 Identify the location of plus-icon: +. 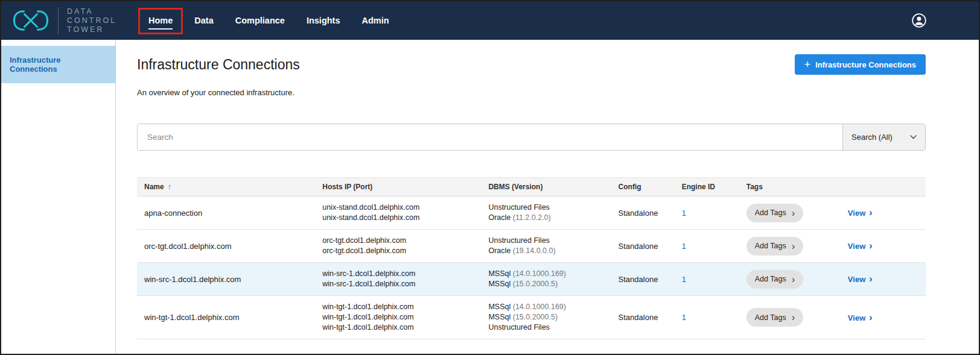
(807, 64).